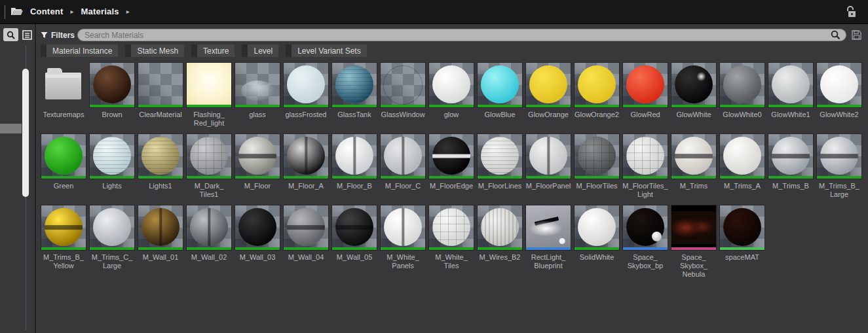 The image size is (868, 333). Describe the element at coordinates (500, 242) in the screenshot. I see `asset-tile-M_Wires_B2: M_​Wires_​B2` at that location.